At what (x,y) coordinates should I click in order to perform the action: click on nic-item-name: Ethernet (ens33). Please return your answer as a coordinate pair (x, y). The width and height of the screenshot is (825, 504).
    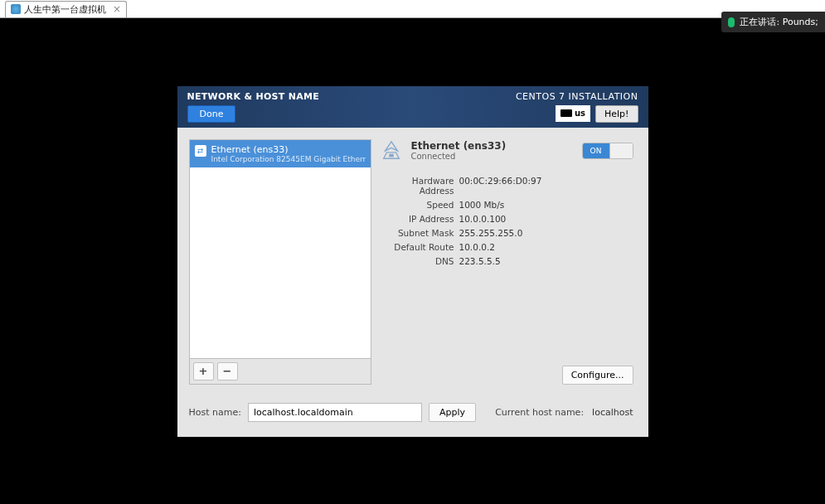
    Looking at the image, I should click on (289, 149).